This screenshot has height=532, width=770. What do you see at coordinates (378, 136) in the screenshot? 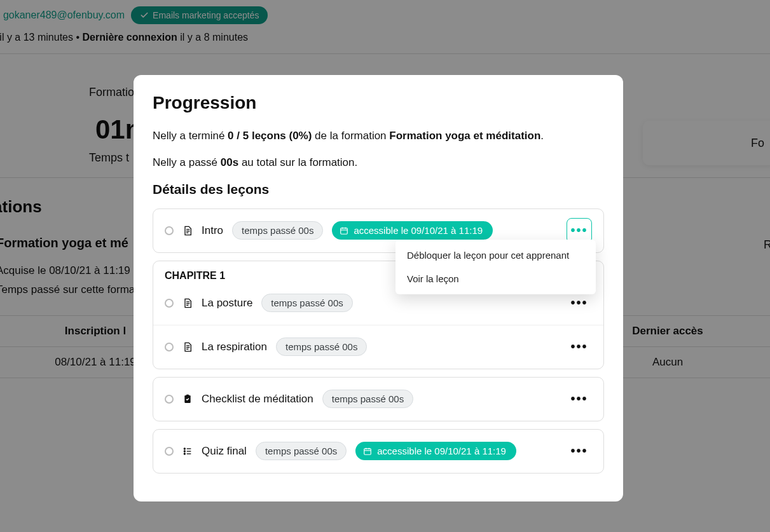
I see `summary-line-1: Nelly a terminé 0 / 5 leçons (0%) de la …` at bounding box center [378, 136].